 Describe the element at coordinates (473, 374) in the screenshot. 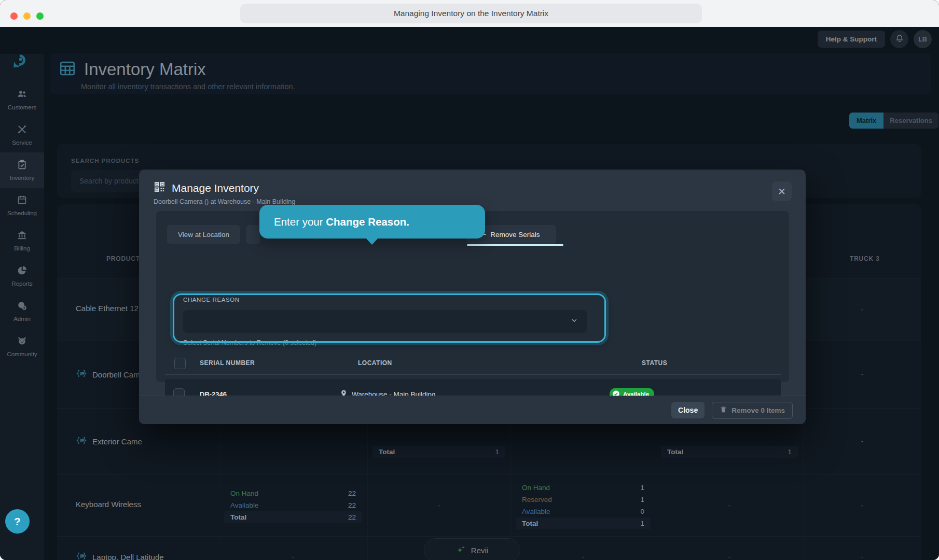

I see `table-divider` at that location.